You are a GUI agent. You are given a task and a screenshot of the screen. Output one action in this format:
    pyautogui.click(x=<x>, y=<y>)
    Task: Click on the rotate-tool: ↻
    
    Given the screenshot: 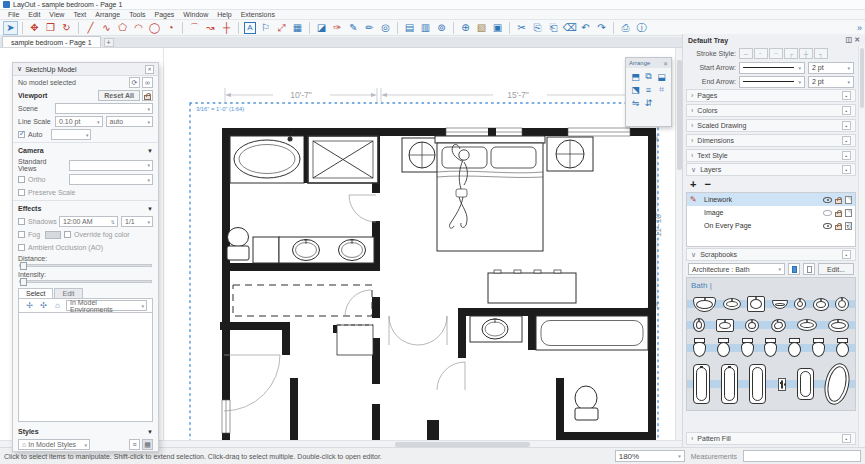 What is the action you would take?
    pyautogui.click(x=66, y=28)
    